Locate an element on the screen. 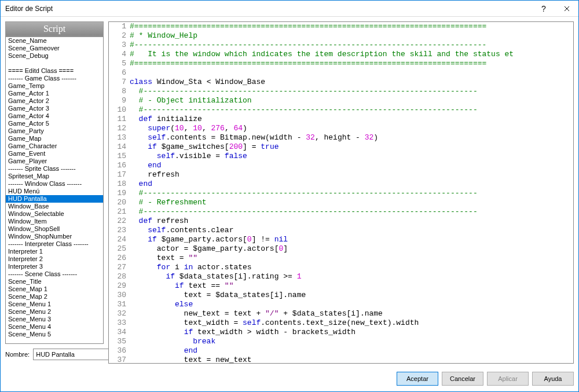 This screenshot has width=579, height=392. script-list-item: Game_Event is located at coordinates (54, 154).